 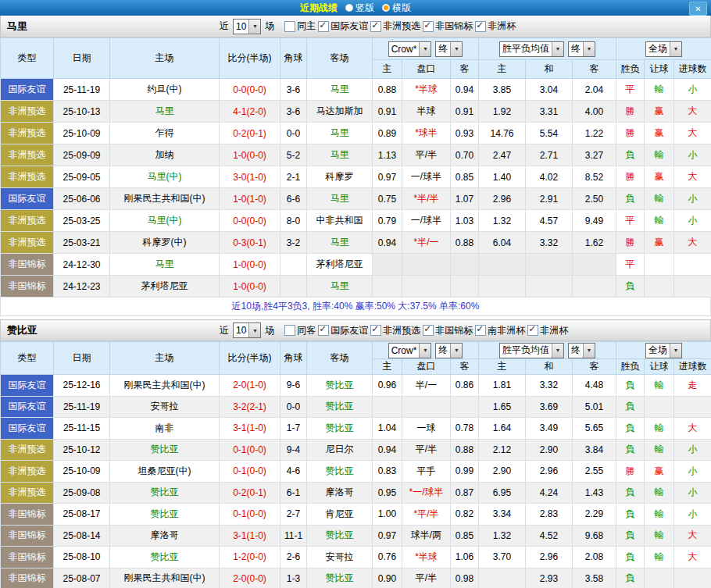 What do you see at coordinates (294, 155) in the screenshot?
I see `corner-score: 5-2` at bounding box center [294, 155].